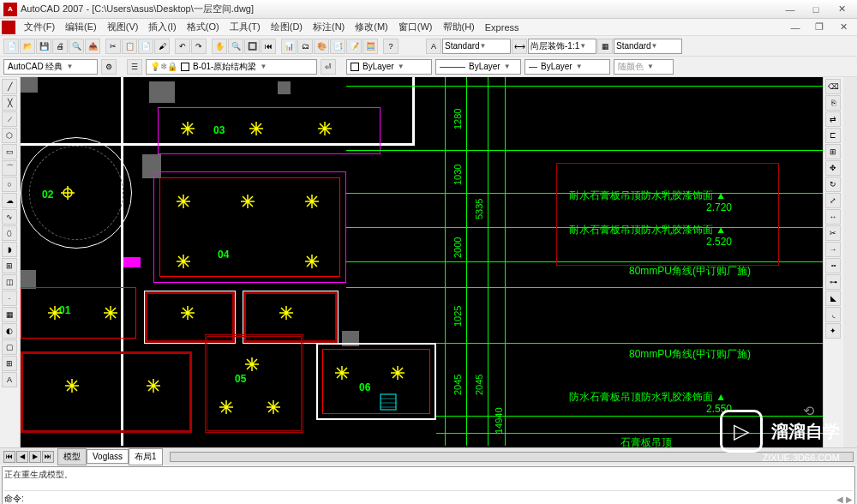  I want to click on pline-icon: ⟋, so click(9, 119).